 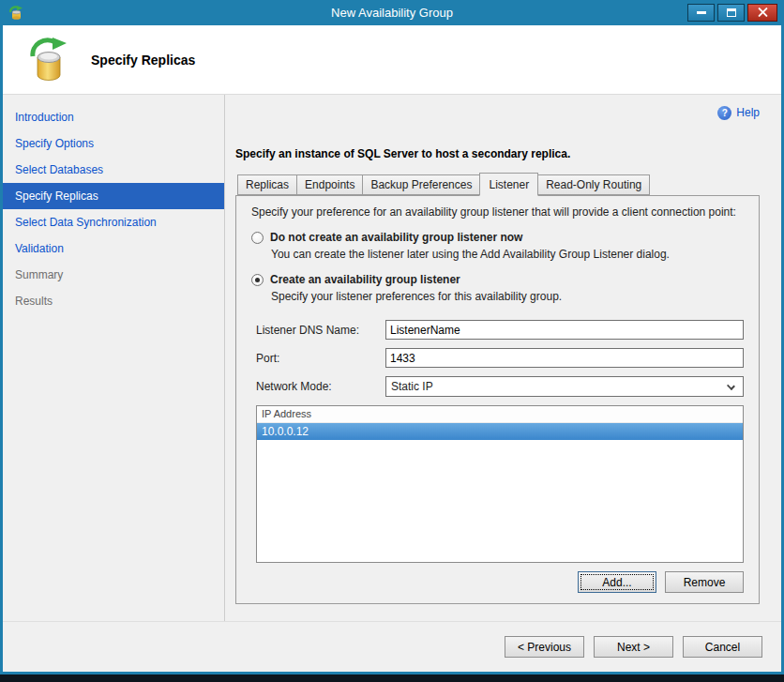 What do you see at coordinates (113, 275) in the screenshot?
I see `sidebar-item-summary: Summary` at bounding box center [113, 275].